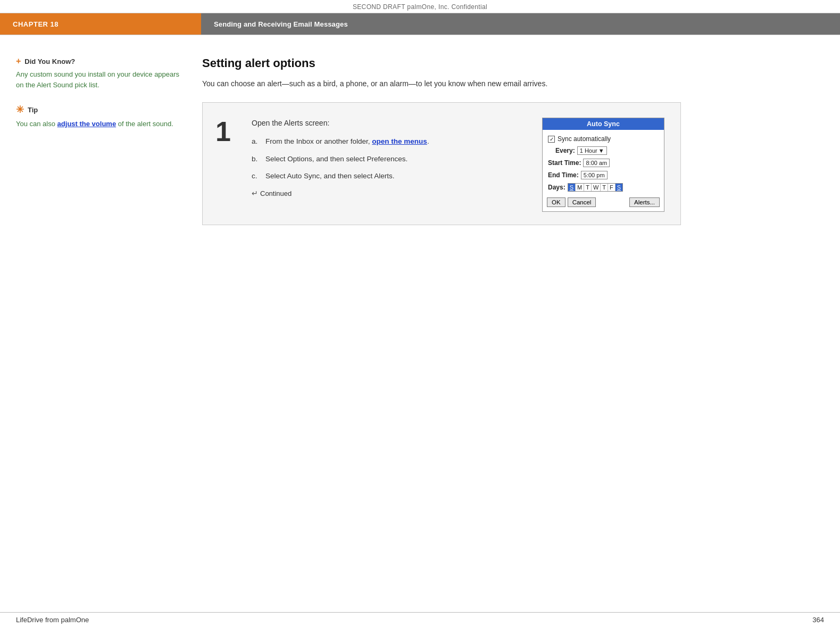 Image resolution: width=840 pixels, height=627 pixels. I want to click on day-friday: F, so click(612, 187).